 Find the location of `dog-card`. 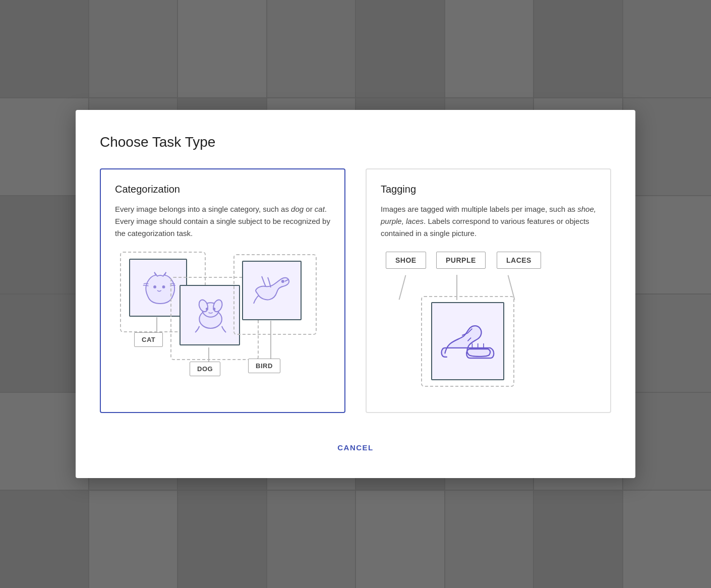

dog-card is located at coordinates (210, 315).